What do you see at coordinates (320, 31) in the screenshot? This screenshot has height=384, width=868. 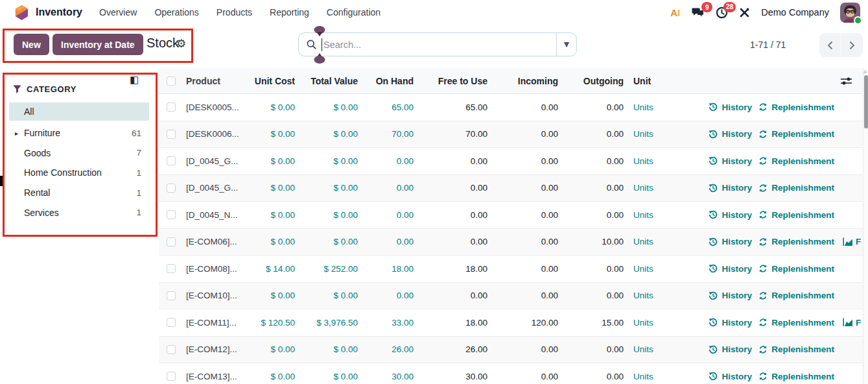 I see `selection-handle-top` at bounding box center [320, 31].